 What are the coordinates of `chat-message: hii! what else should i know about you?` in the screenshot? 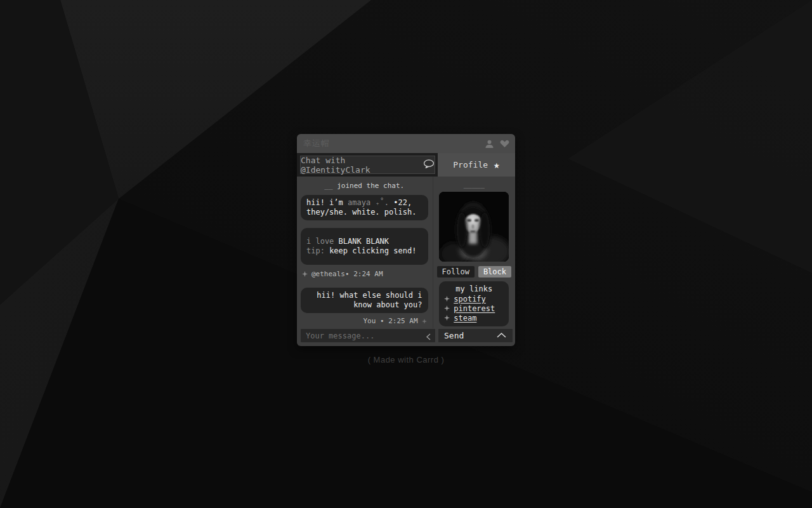 It's located at (364, 300).